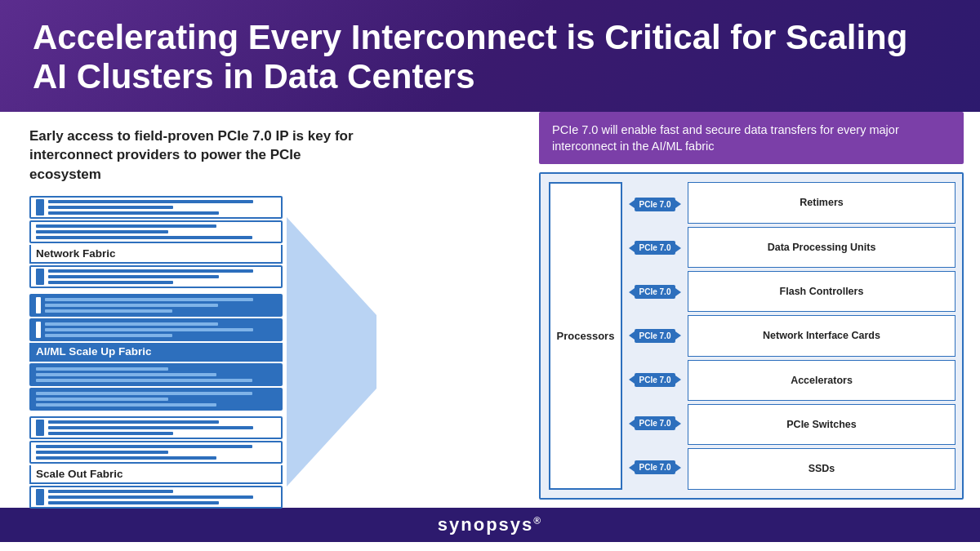 The width and height of the screenshot is (980, 551). Describe the element at coordinates (822, 335) in the screenshot. I see `component-nic: Network Interface Cards` at that location.